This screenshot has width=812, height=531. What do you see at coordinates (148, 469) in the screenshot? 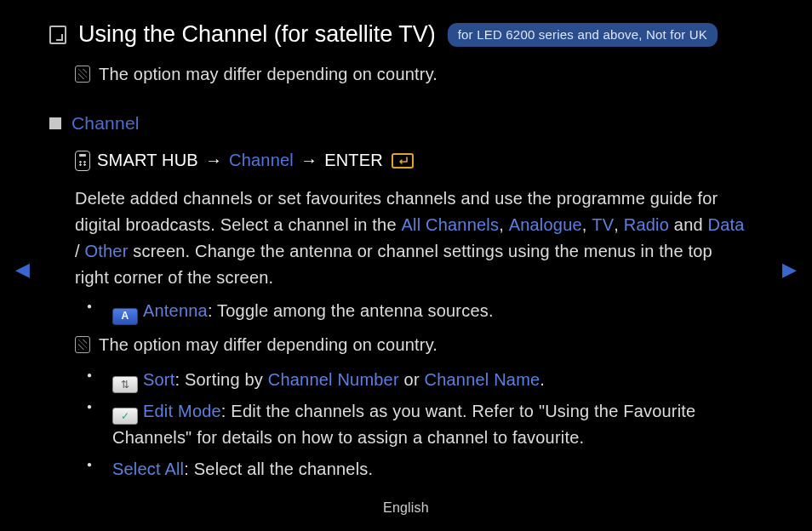
I see `select-all-label: Select All` at bounding box center [148, 469].